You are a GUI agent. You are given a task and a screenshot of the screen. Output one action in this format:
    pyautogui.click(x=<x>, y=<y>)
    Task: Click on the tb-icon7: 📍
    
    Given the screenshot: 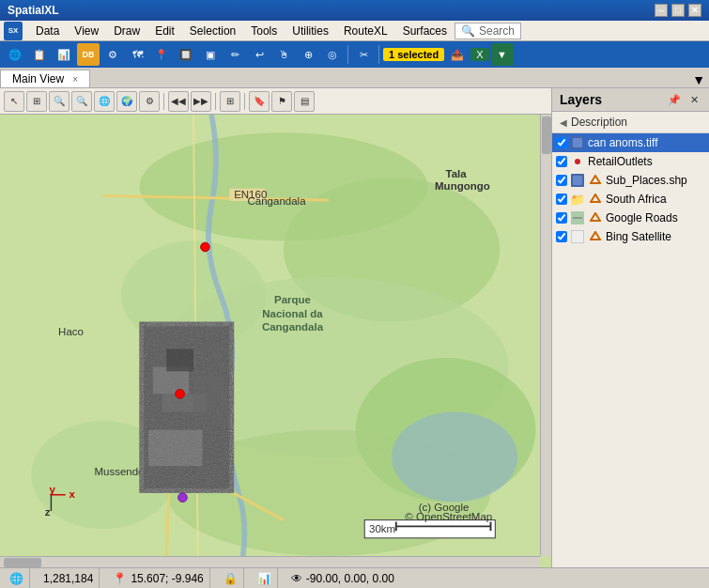 What is the action you would take?
    pyautogui.click(x=162, y=54)
    